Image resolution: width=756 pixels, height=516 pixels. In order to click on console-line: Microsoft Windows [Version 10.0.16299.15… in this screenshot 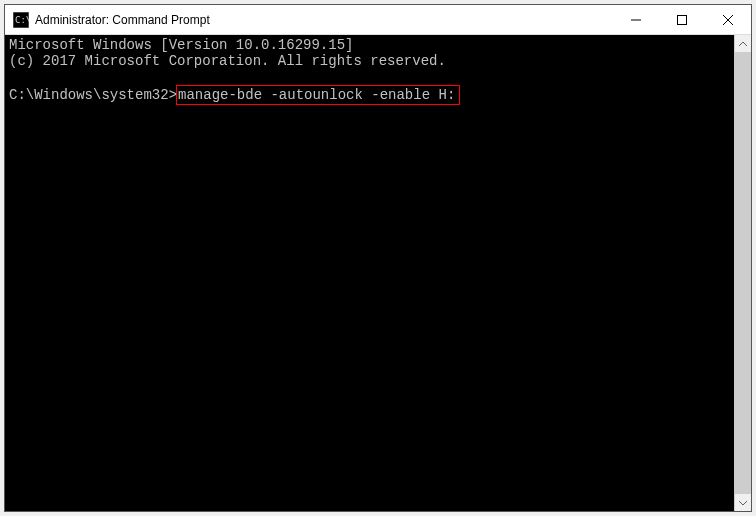, I will do `click(181, 45)`.